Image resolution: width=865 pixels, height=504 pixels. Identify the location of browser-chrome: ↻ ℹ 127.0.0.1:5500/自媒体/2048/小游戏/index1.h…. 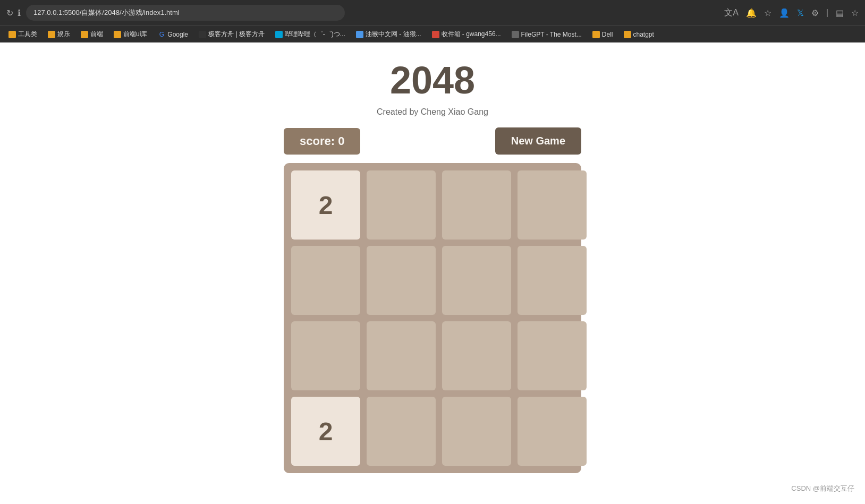
(432, 21).